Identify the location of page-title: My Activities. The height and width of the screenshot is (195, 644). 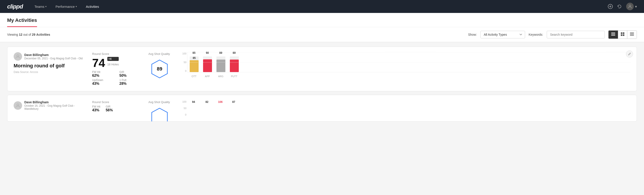
(22, 20).